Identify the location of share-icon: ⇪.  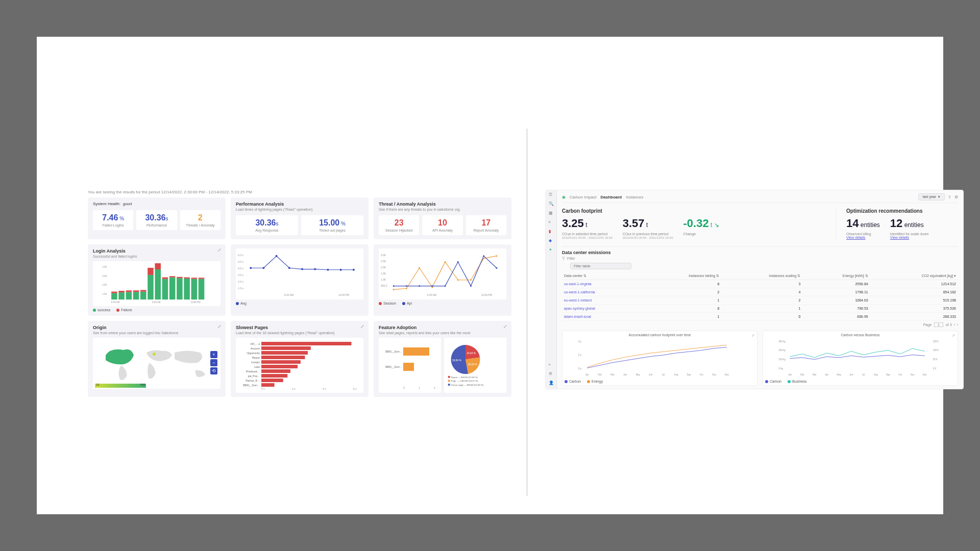
(949, 197).